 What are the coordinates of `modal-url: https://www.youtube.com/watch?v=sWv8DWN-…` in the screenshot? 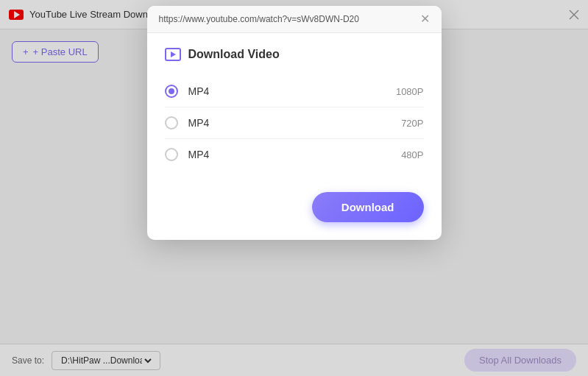 It's located at (286, 19).